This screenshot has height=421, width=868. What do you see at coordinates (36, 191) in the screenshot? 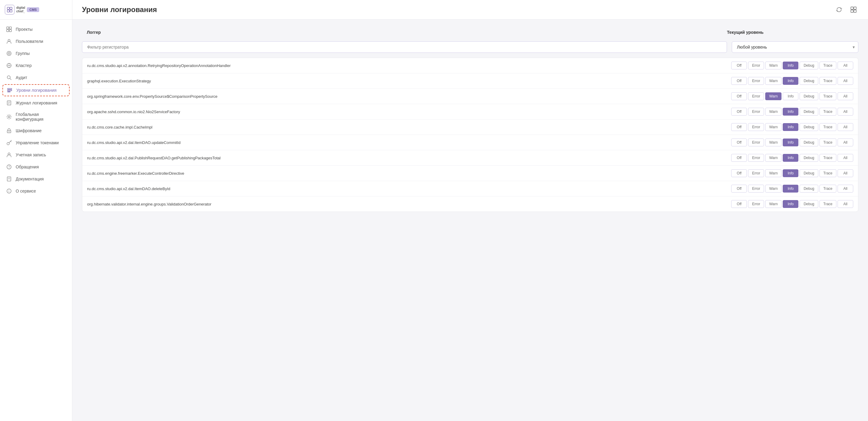
I see `sidebar-item-about: i О сервисе` at bounding box center [36, 191].